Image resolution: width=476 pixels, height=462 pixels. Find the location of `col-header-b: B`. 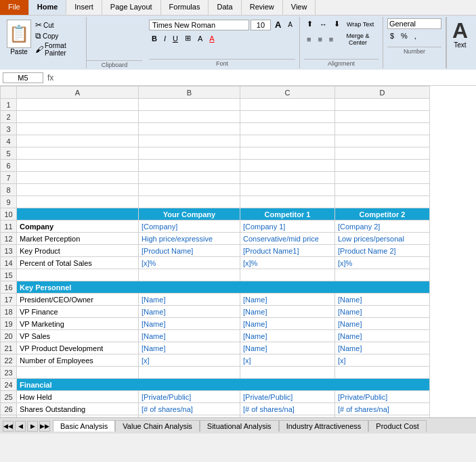

col-header-b: B is located at coordinates (190, 93).